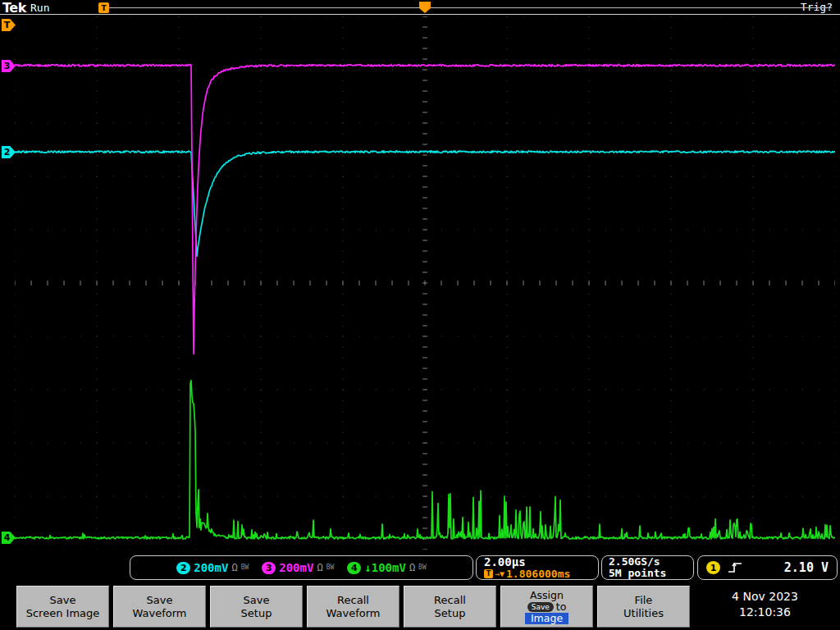 The image size is (840, 630). Describe the element at coordinates (765, 612) in the screenshot. I see `time-value: 12:10:36` at that location.